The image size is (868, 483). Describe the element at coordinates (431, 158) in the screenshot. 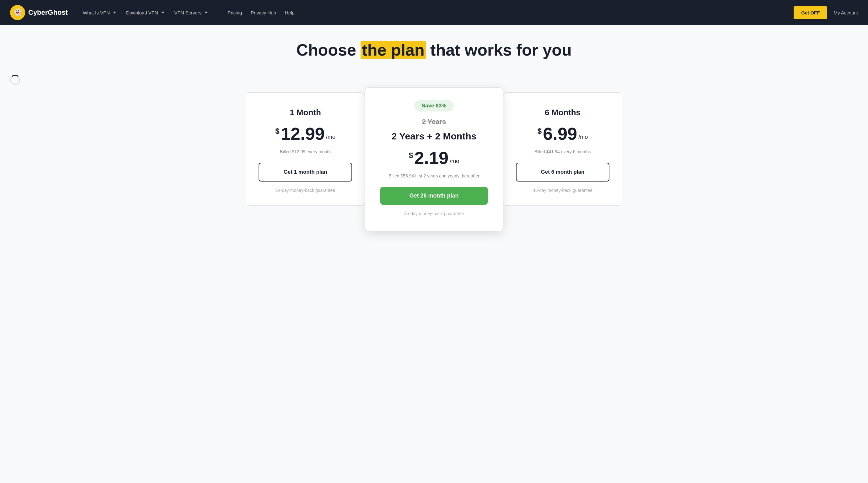

I see `price-amount-2years: 2.19` at that location.